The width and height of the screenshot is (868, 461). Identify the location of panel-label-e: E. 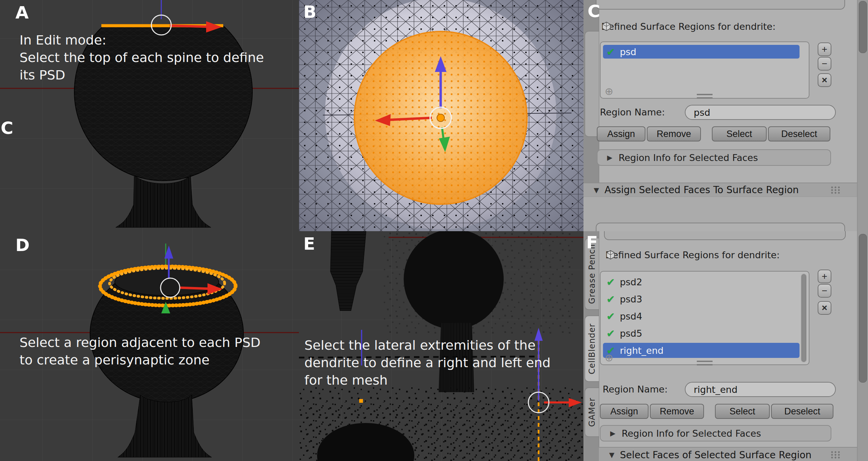
(309, 244).